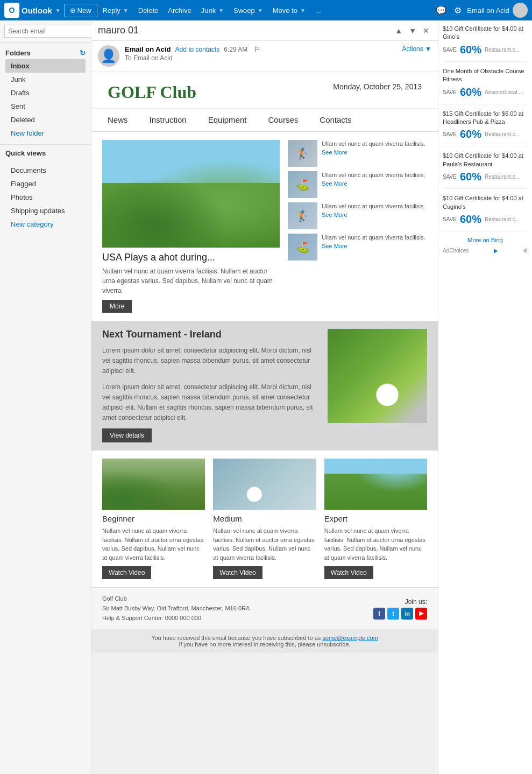 Image resolution: width=532 pixels, height=774 pixels. Describe the element at coordinates (45, 66) in the screenshot. I see `sidebar-item-inbox: Inbox` at that location.